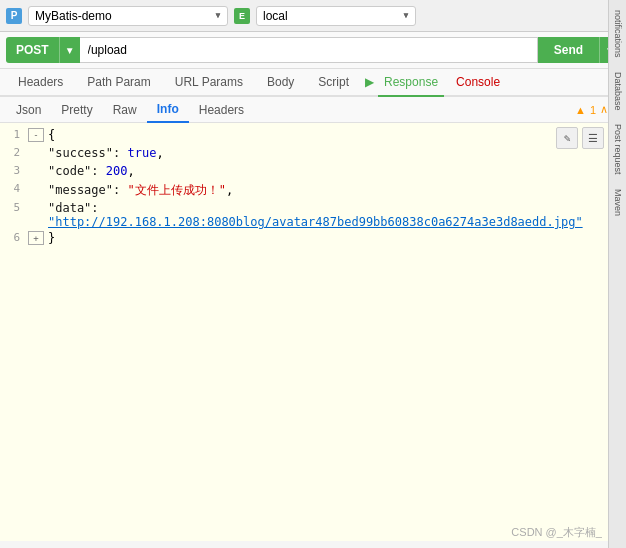  What do you see at coordinates (580, 138) in the screenshot?
I see `action-icons: ✎ ☰` at bounding box center [580, 138].